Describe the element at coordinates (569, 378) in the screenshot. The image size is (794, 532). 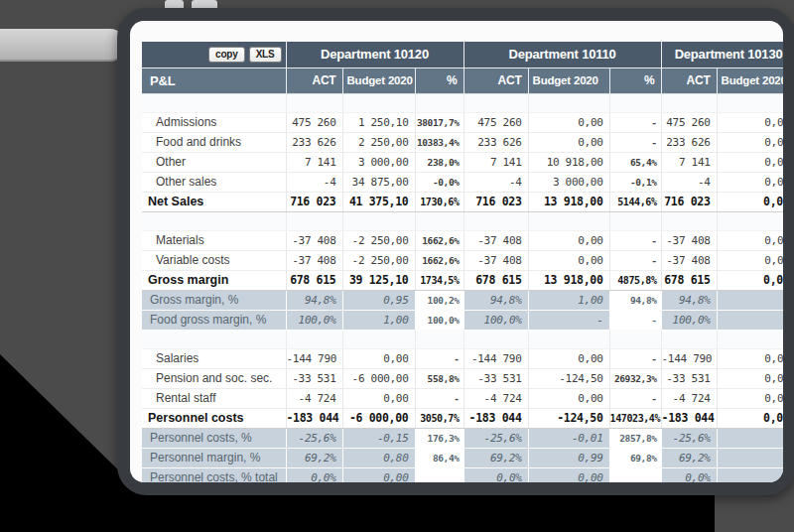
I see `budget-cell: -124,50` at that location.